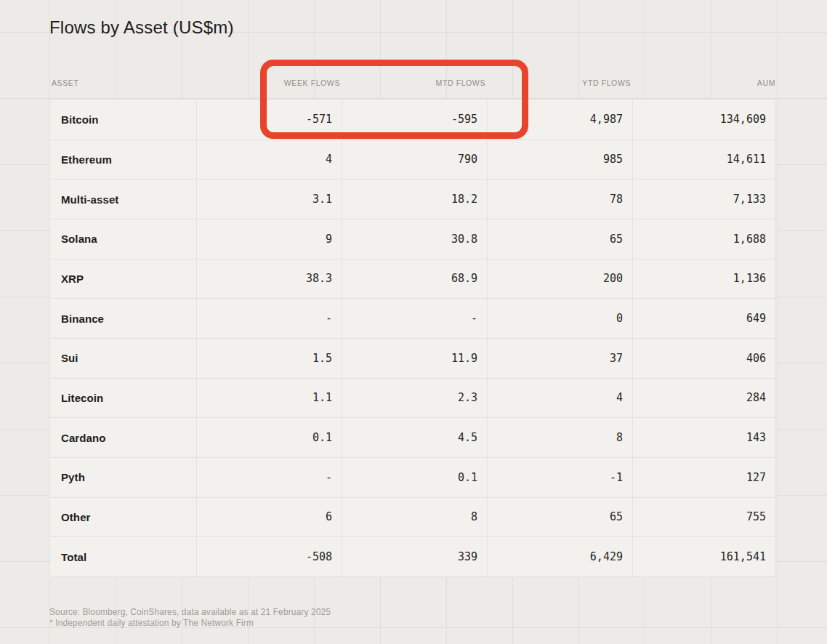  Describe the element at coordinates (124, 518) in the screenshot. I see `asset-name-cell: Other` at that location.